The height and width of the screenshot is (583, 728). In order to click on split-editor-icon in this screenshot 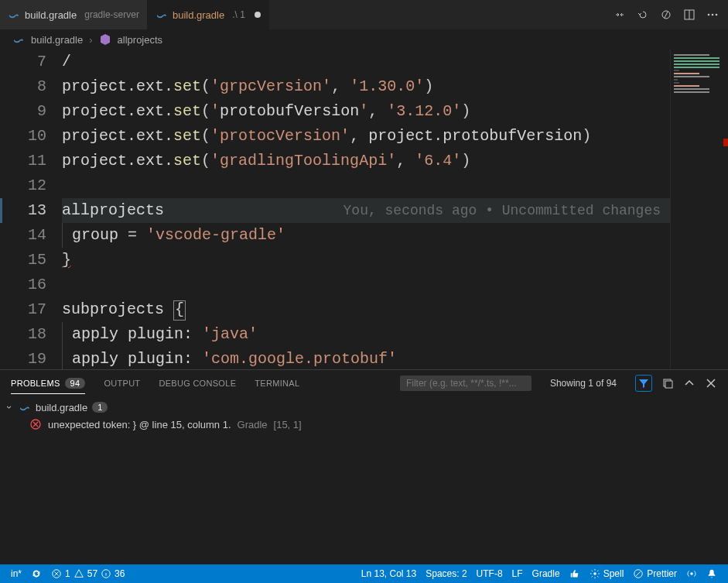, I will do `click(689, 15)`.